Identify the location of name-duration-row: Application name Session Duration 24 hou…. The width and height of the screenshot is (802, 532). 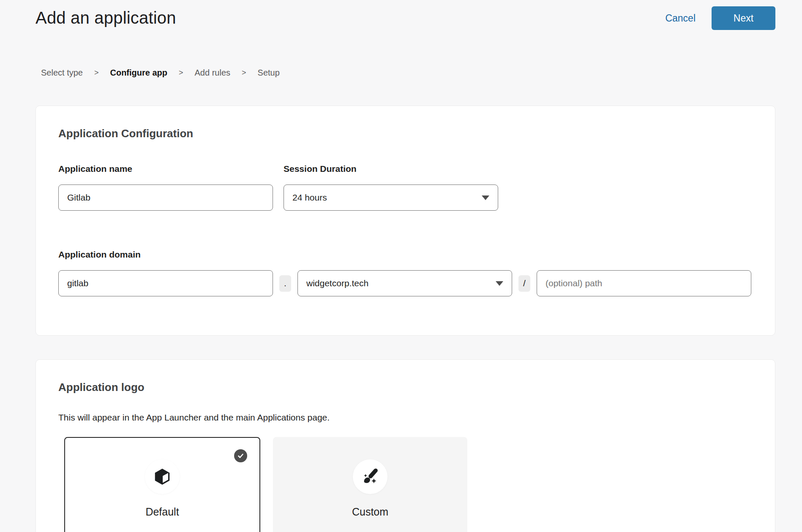
(406, 187).